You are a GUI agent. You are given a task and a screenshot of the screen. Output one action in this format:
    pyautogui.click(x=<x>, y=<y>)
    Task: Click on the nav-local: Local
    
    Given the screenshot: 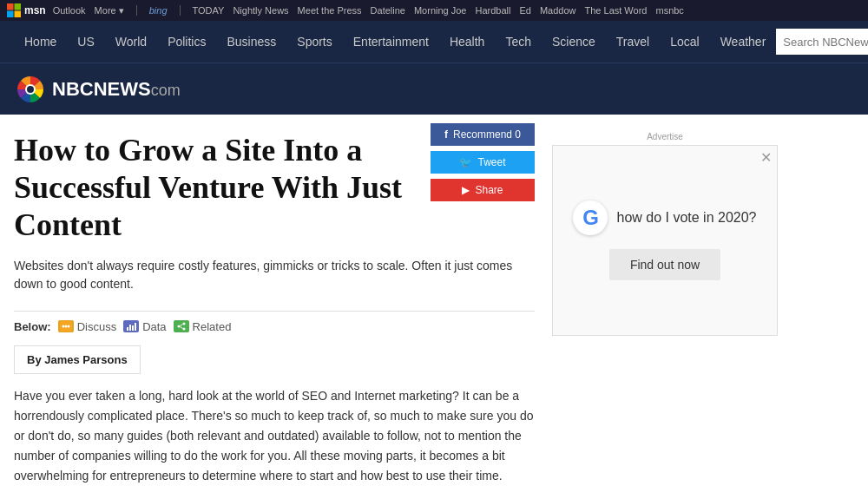 What is the action you would take?
    pyautogui.click(x=684, y=42)
    